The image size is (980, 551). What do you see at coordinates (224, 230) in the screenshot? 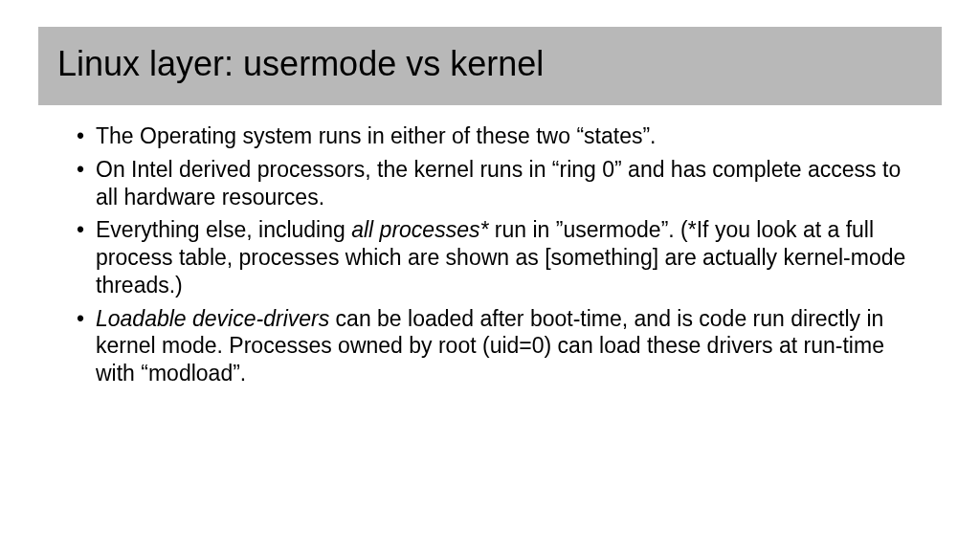
I see `bullet-text-pre: Everything else, including` at bounding box center [224, 230].